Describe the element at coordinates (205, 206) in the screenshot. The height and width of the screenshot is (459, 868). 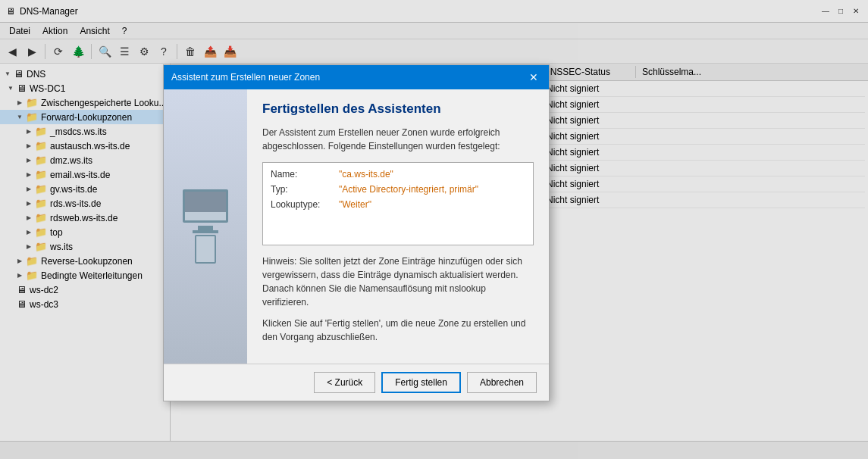
I see `monitor-graphic` at that location.